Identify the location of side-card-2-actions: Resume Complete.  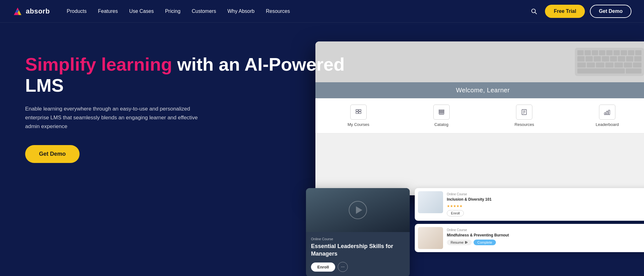
(545, 242).